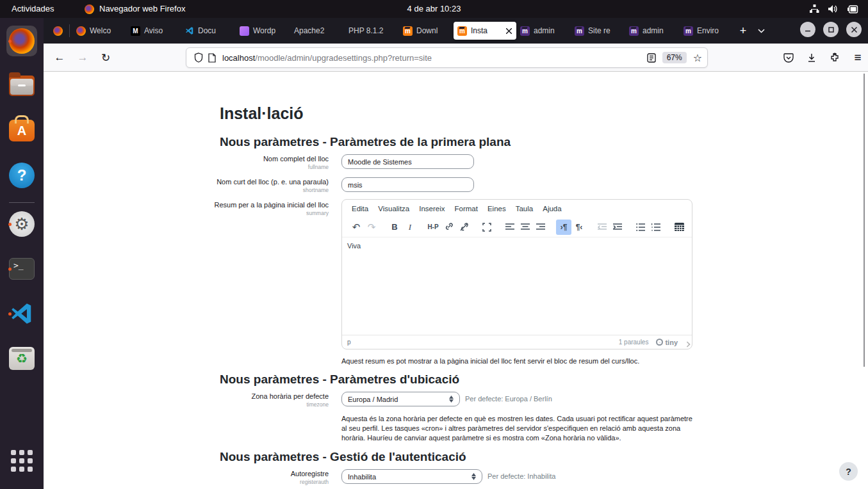 Image resolution: width=868 pixels, height=489 pixels. Describe the element at coordinates (854, 29) in the screenshot. I see `close-button` at that location.